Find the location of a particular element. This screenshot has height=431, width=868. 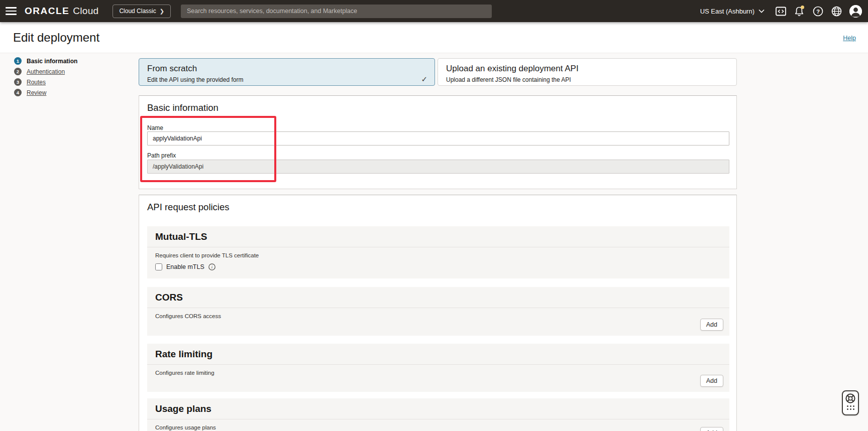

cloud-classic-label: Cloud Classic is located at coordinates (138, 11).